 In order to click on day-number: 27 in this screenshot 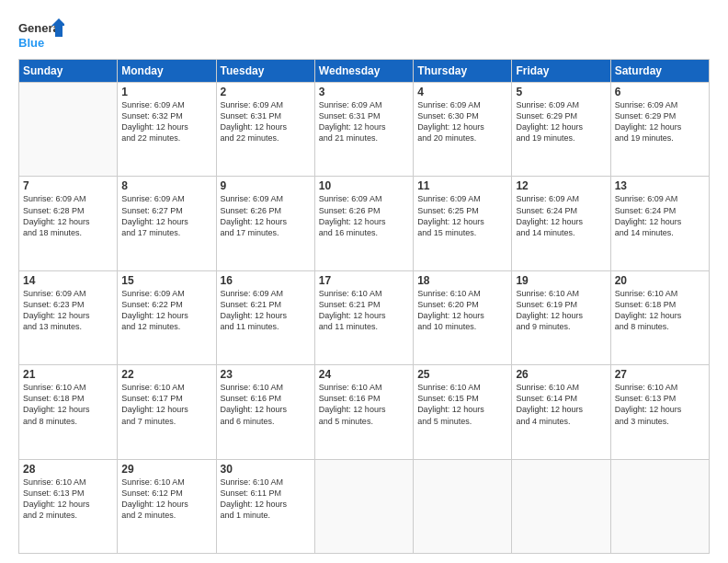, I will do `click(660, 374)`.